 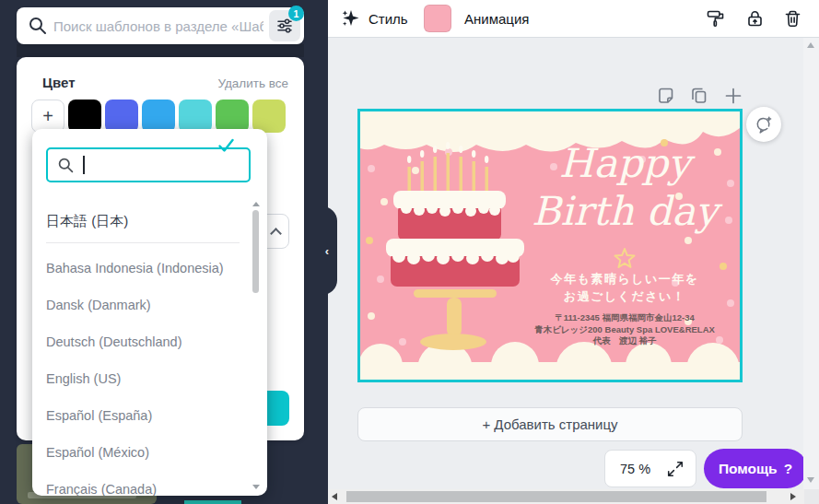 What do you see at coordinates (227, 146) in the screenshot?
I see `checkmark-icon` at bounding box center [227, 146].